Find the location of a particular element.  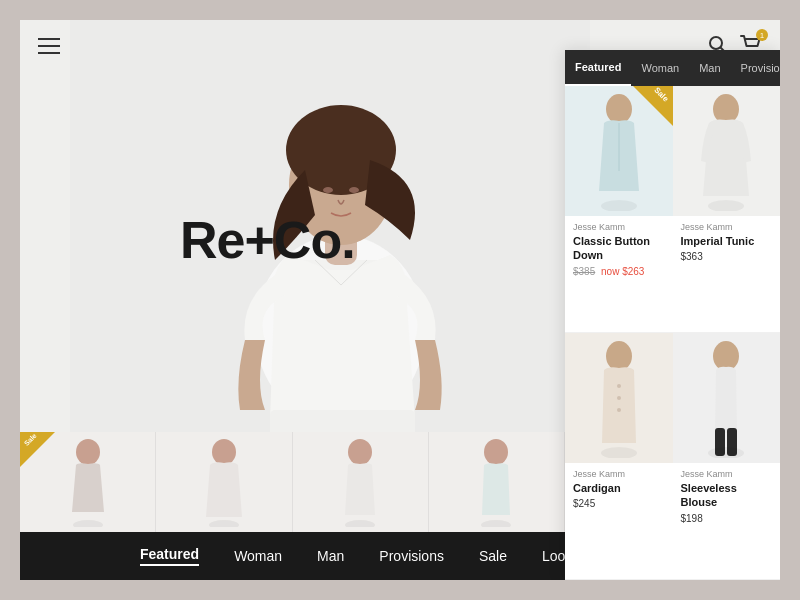

nav-man: Man is located at coordinates (330, 556).